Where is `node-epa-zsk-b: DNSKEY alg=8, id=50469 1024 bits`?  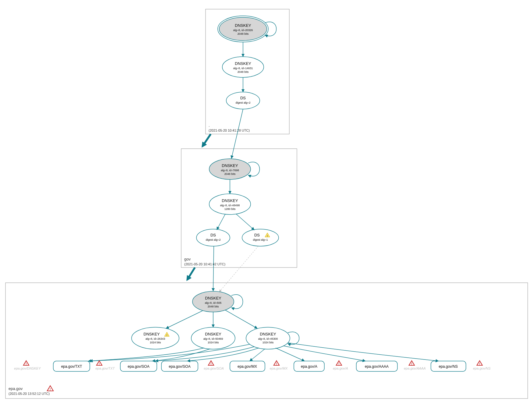
node-epa-zsk-b: DNSKEY alg=8, id=50469 1024 bits is located at coordinates (213, 338).